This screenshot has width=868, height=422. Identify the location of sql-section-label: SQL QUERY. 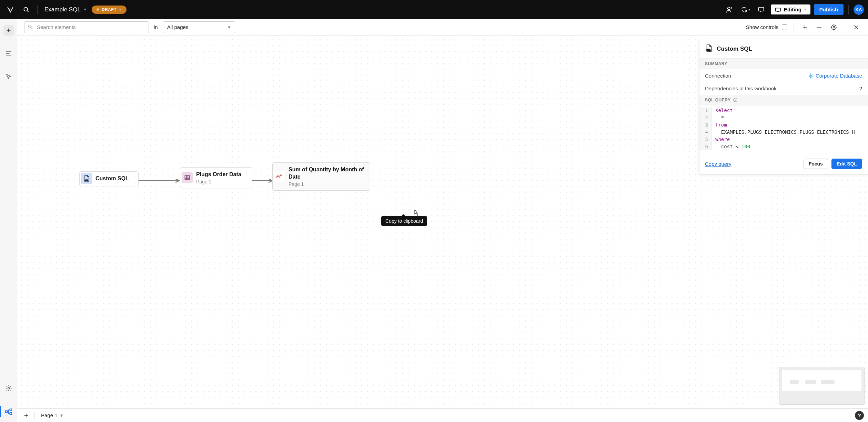
(784, 100).